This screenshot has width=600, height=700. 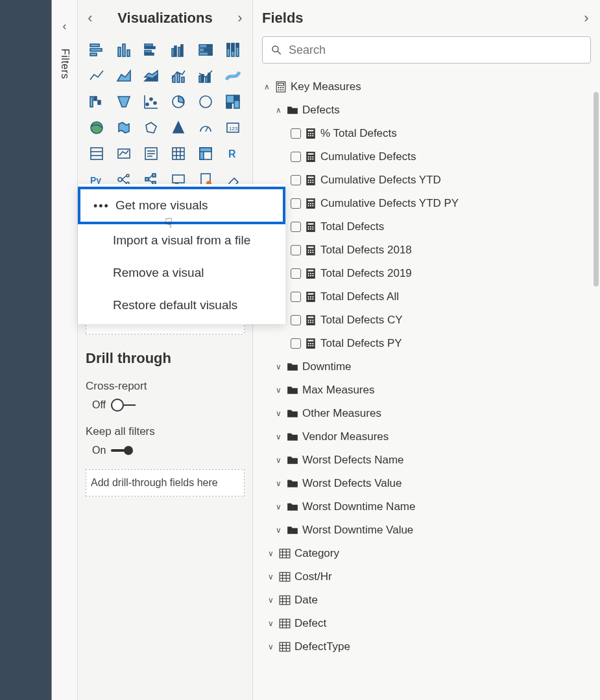 What do you see at coordinates (240, 18) in the screenshot?
I see `viz-collapse-right-icon: ›` at bounding box center [240, 18].